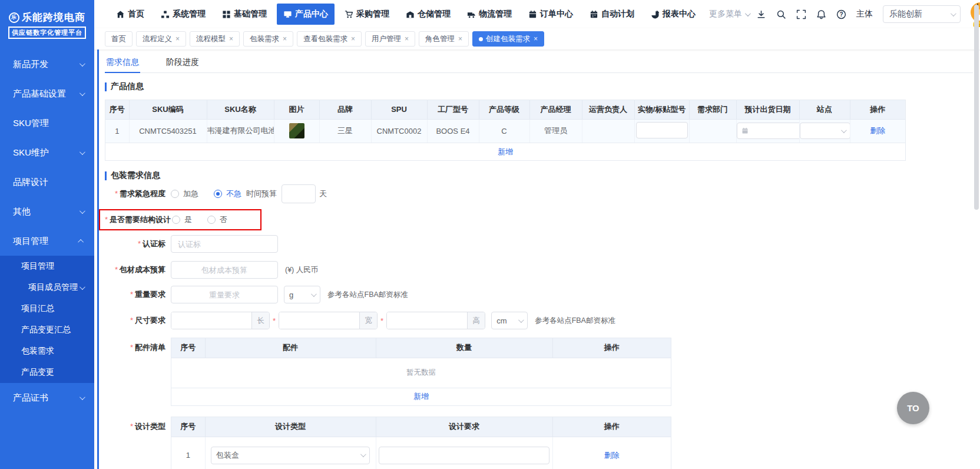 This screenshot has height=469, width=980. Describe the element at coordinates (508, 39) in the screenshot. I see `page-chip-create-packaging-demand: 创建包装需求×` at that location.